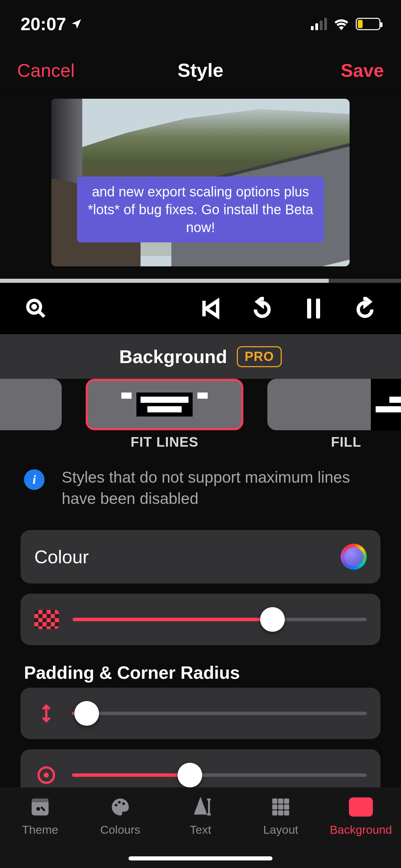 The image size is (401, 868). What do you see at coordinates (334, 417) in the screenshot?
I see `fit-mode-fill: FILL` at bounding box center [334, 417].